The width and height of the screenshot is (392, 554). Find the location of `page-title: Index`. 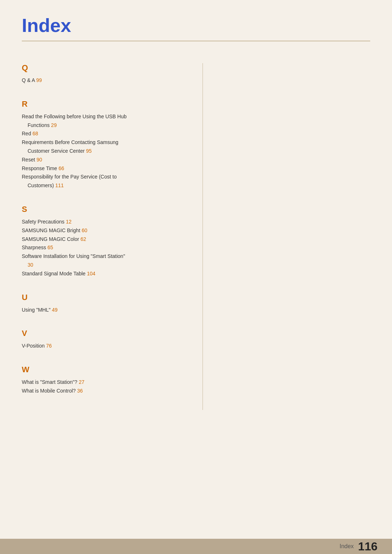

page-title: Index is located at coordinates (196, 25).